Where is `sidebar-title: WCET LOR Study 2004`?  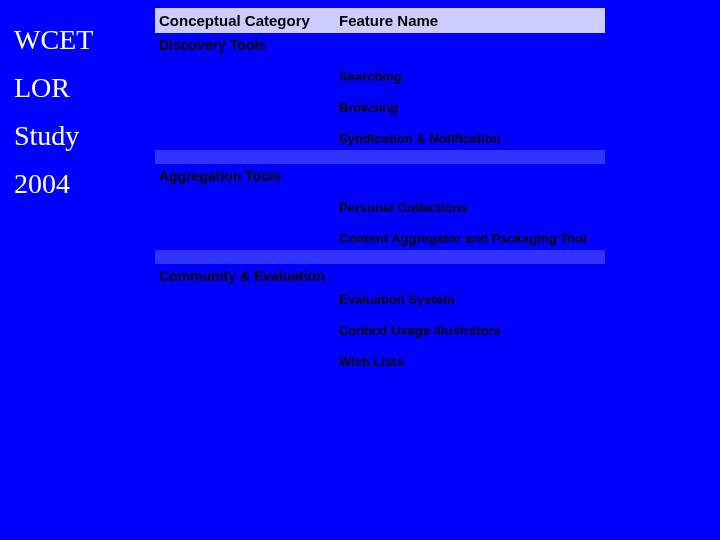 sidebar-title: WCET LOR Study 2004 is located at coordinates (84, 122).